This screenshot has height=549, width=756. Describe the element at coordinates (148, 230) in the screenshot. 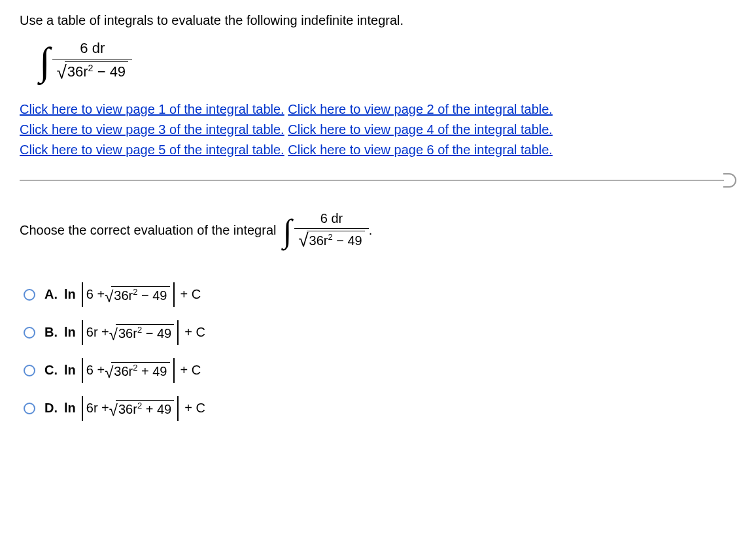

I see `choose-prefix: Choose the correct evaluation of the int…` at that location.